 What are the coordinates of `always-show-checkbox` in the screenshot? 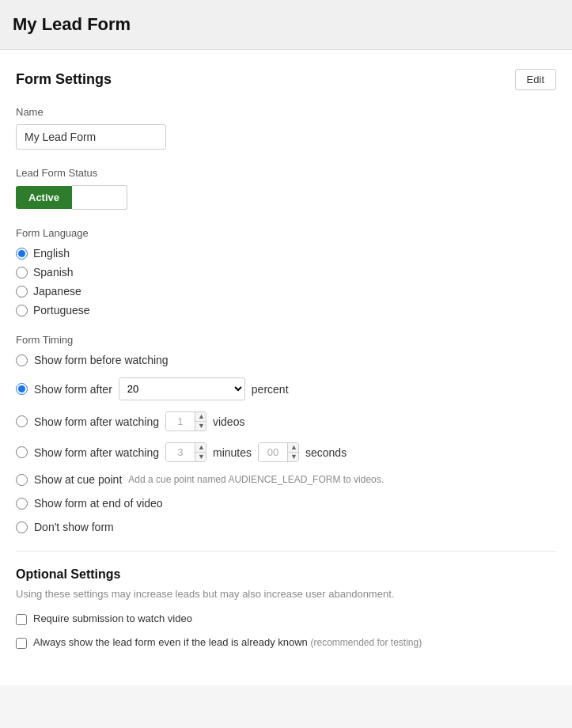 It's located at (21, 643).